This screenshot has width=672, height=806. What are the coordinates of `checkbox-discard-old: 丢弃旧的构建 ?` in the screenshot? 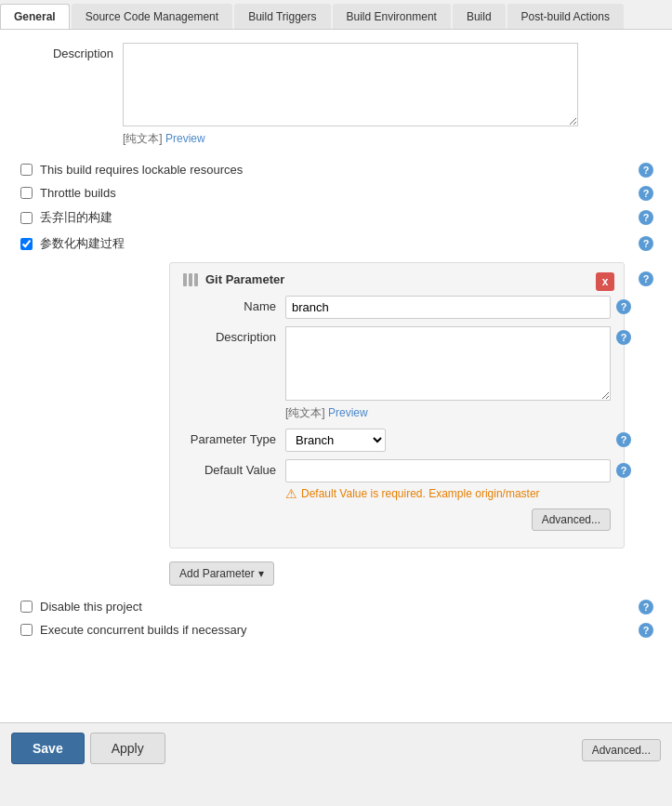 It's located at (336, 218).